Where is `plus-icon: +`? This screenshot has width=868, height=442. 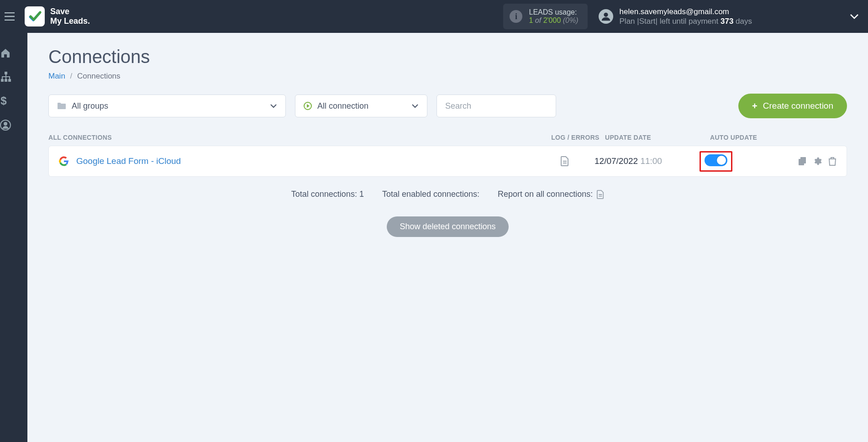 plus-icon: + is located at coordinates (755, 106).